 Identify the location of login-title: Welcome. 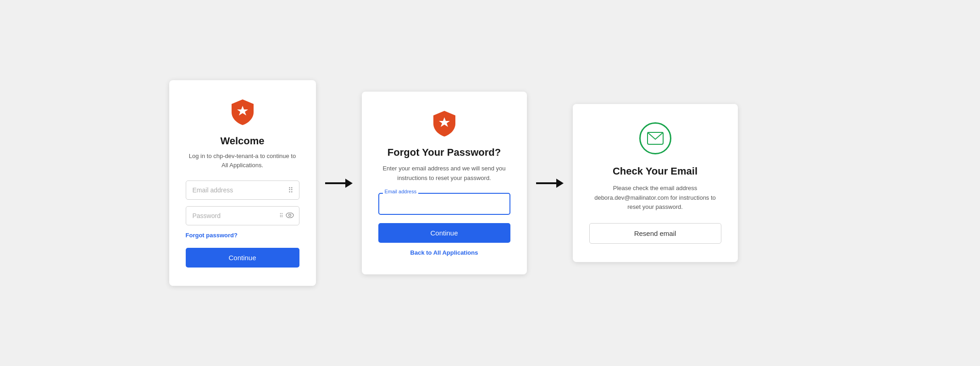
(242, 141).